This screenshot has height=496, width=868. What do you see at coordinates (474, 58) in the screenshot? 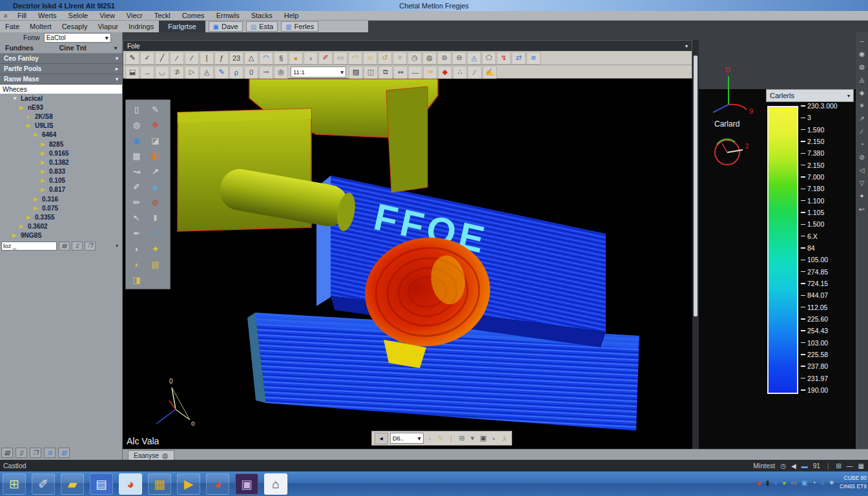
I see `prism-icon: ◬` at bounding box center [474, 58].